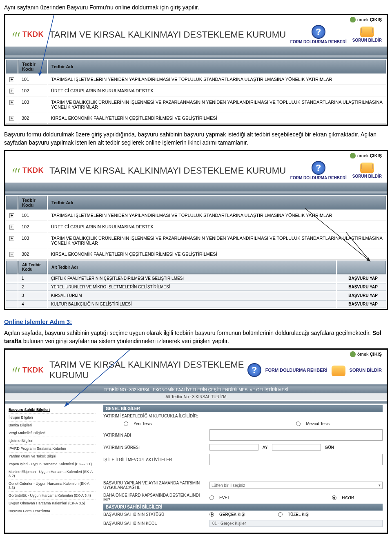 The width and height of the screenshot is (392, 551). Describe the element at coordinates (196, 304) in the screenshot. I see `alt-tedbir-row: 4 KÜLTÜR BALIKÇILIĞININ GELİŞTİRİLMESİ B…` at that location.